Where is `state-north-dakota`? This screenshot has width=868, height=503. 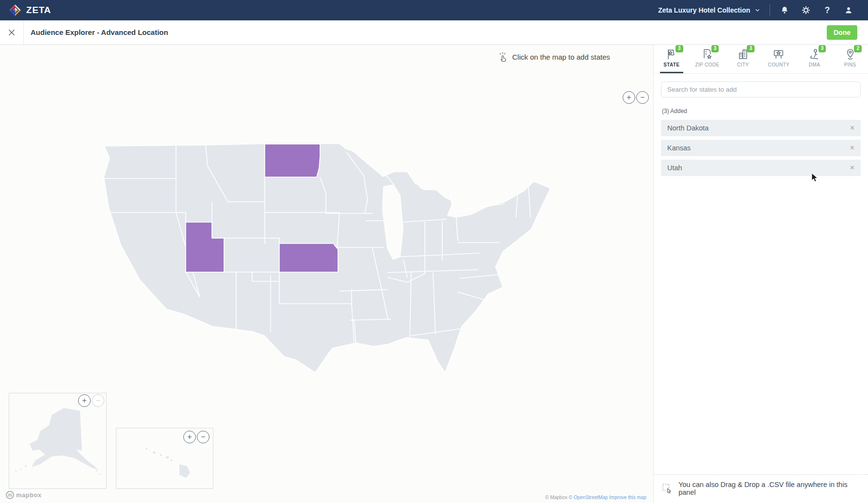 state-north-dakota is located at coordinates (292, 161).